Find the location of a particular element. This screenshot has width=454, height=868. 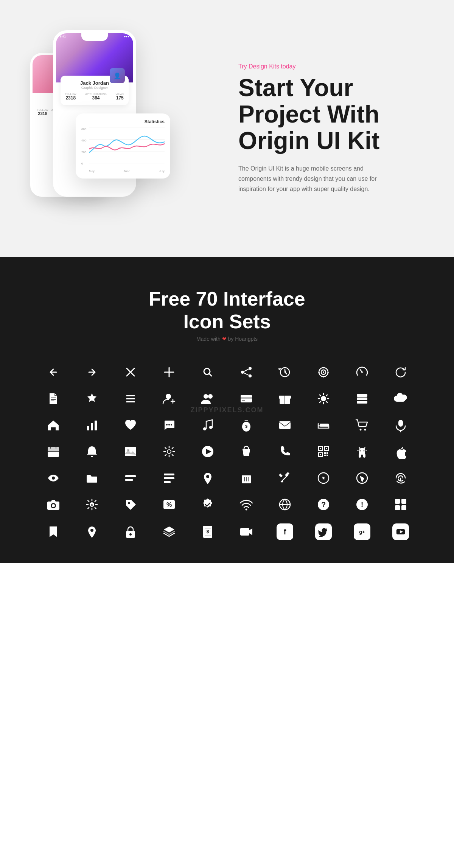

menu-icon is located at coordinates (131, 399).